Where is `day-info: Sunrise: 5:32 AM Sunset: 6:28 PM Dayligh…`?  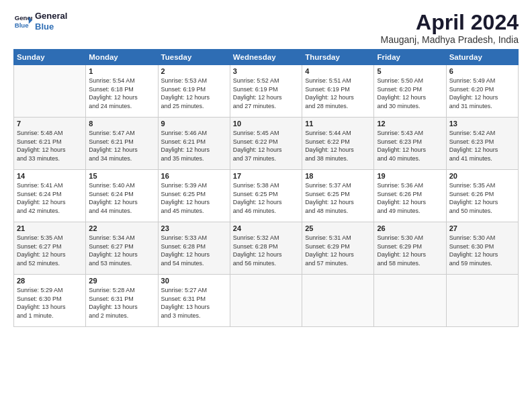
day-info: Sunrise: 5:32 AM Sunset: 6:28 PM Dayligh… is located at coordinates (266, 250).